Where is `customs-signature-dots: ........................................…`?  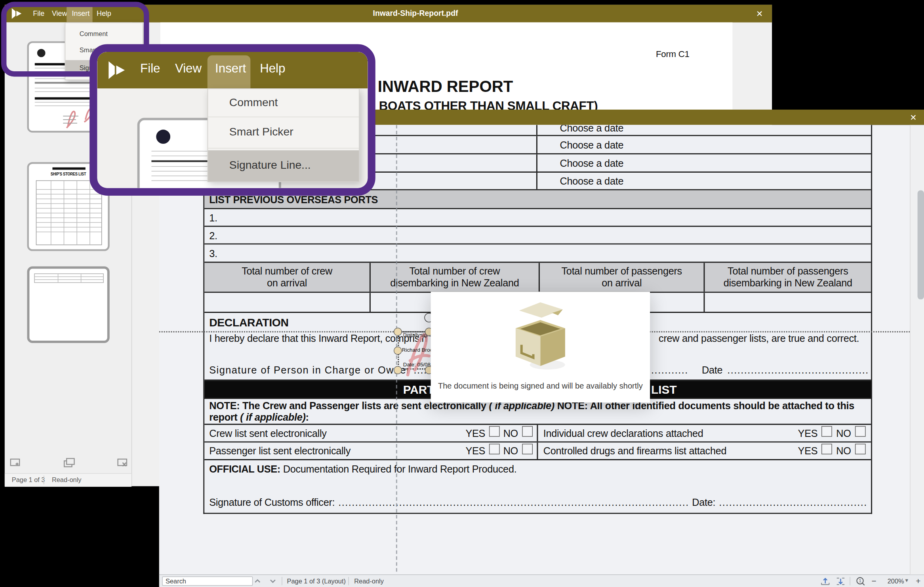 customs-signature-dots: ........................................… is located at coordinates (513, 503).